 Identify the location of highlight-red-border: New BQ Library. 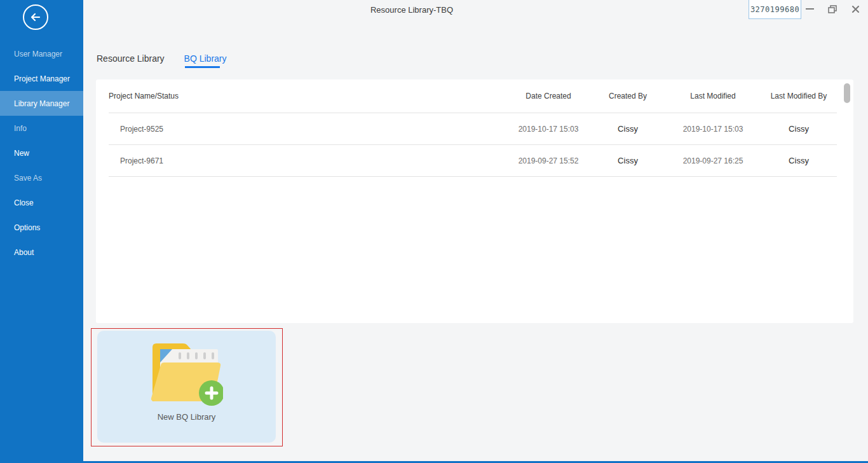
(187, 387).